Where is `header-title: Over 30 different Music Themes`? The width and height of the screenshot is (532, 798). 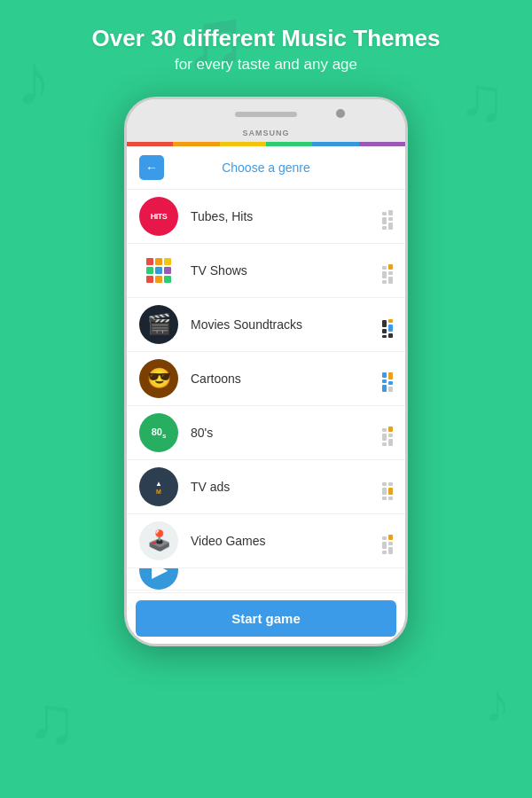
header-title: Over 30 different Music Themes is located at coordinates (266, 39).